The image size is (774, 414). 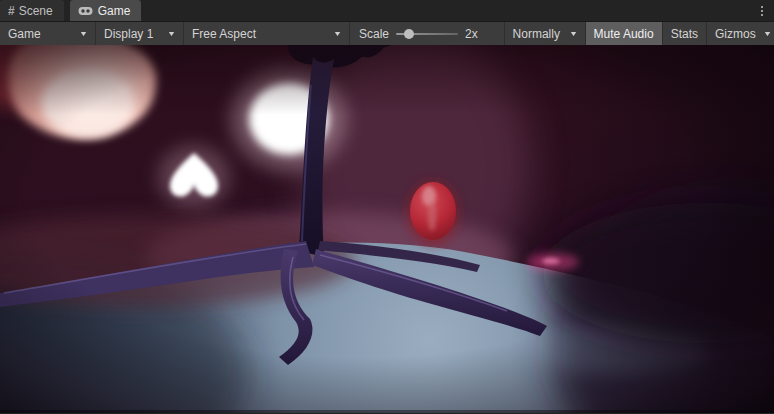 I want to click on tab-scene-label: Scene, so click(x=36, y=11).